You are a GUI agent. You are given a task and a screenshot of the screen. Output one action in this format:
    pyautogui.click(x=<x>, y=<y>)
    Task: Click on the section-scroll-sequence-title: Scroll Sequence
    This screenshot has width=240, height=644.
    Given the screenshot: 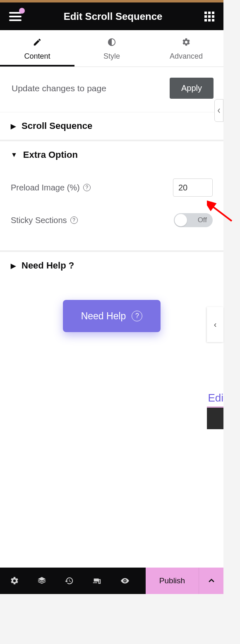 What is the action you would take?
    pyautogui.click(x=57, y=126)
    